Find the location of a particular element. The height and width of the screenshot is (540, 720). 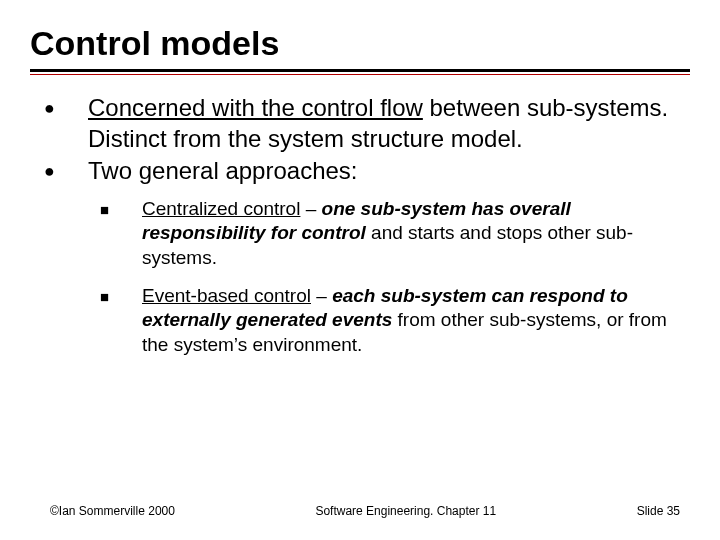

bullet-1-text: Concerned with the control flow between … is located at coordinates (389, 124).